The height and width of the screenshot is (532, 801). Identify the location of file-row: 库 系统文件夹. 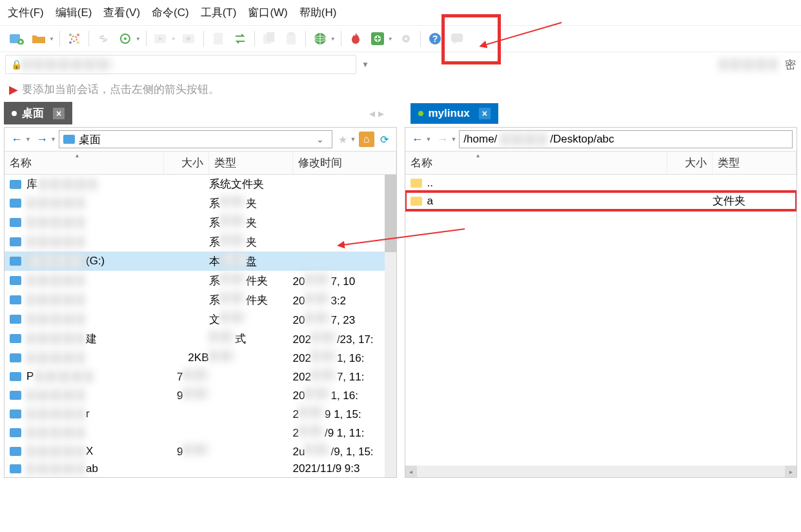
(200, 184).